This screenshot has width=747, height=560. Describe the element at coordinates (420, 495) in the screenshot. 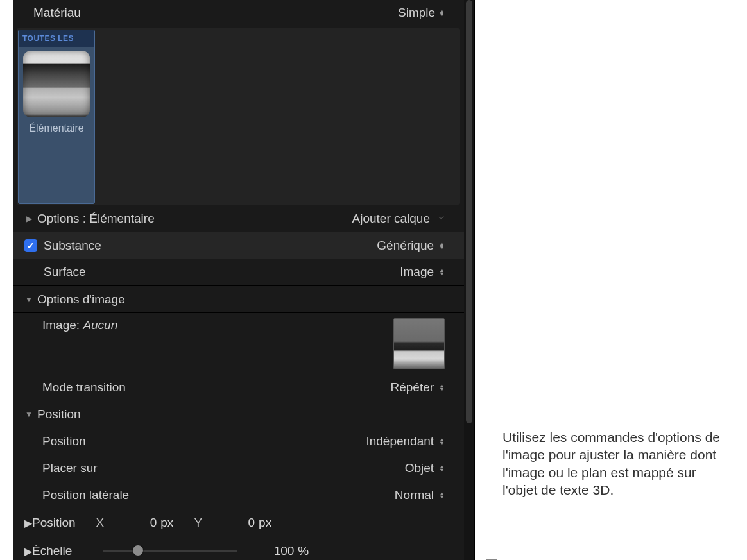

I see `side-placement-popup: Normal ▲▼` at that location.